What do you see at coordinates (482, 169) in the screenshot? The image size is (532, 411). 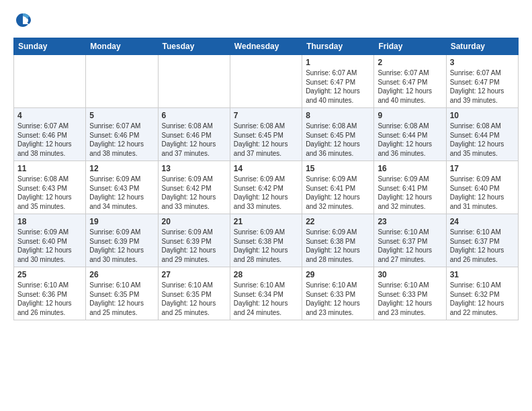 I see `day-number: 17` at bounding box center [482, 169].